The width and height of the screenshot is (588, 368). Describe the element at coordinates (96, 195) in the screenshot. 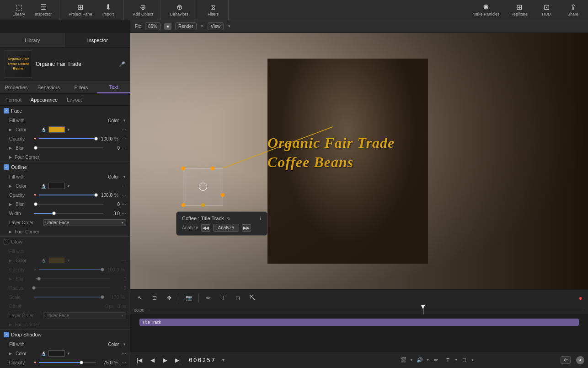

I see `outline-opacity-thumb` at that location.